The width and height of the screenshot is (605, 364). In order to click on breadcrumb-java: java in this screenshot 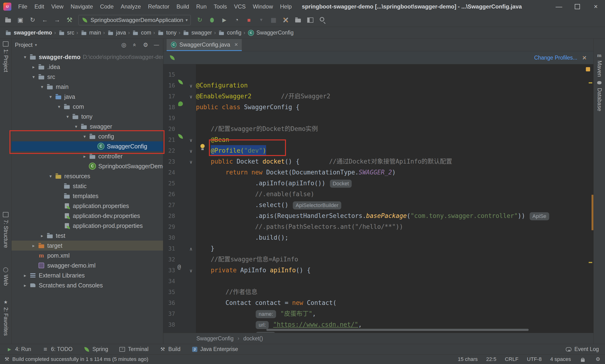, I will do `click(117, 33)`.